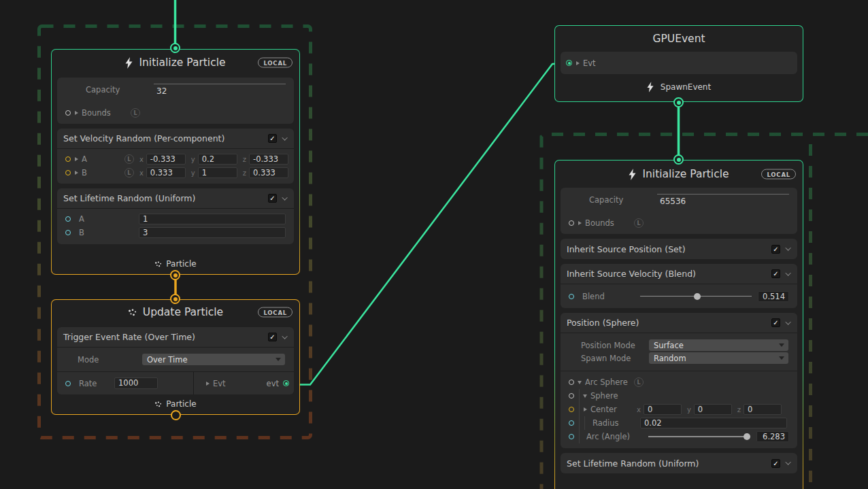 This screenshot has width=868, height=489. Describe the element at coordinates (176, 139) in the screenshot. I see `block-header: Set Velocity Random (Per-component) ✓` at that location.